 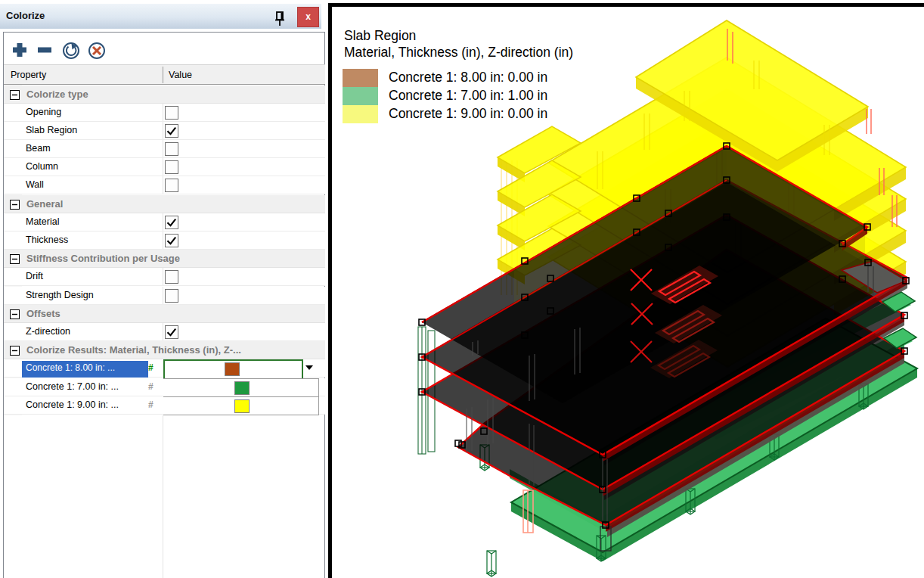 What do you see at coordinates (458, 52) in the screenshot?
I see `svg-text:Material, Thickness (in), Z-di: Material, Thickness (in), Z-direction (i…` at bounding box center [458, 52].